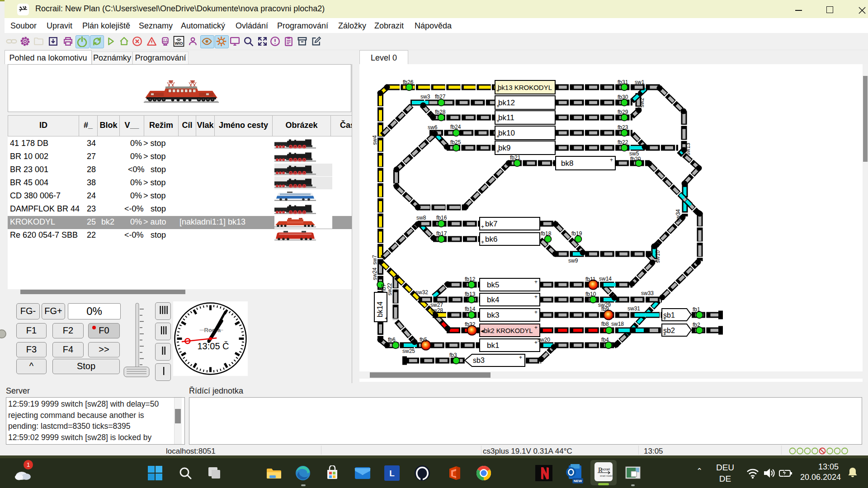 This screenshot has height=488, width=868. What do you see at coordinates (375, 274) in the screenshot?
I see `svg-text: sw24` at bounding box center [375, 274].